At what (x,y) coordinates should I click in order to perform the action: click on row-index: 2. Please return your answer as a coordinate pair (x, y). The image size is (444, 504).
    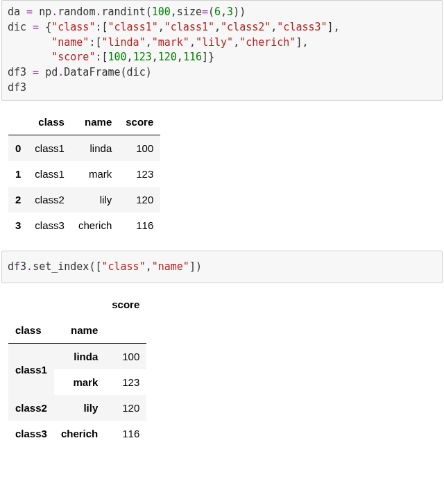
    Looking at the image, I should click on (18, 200).